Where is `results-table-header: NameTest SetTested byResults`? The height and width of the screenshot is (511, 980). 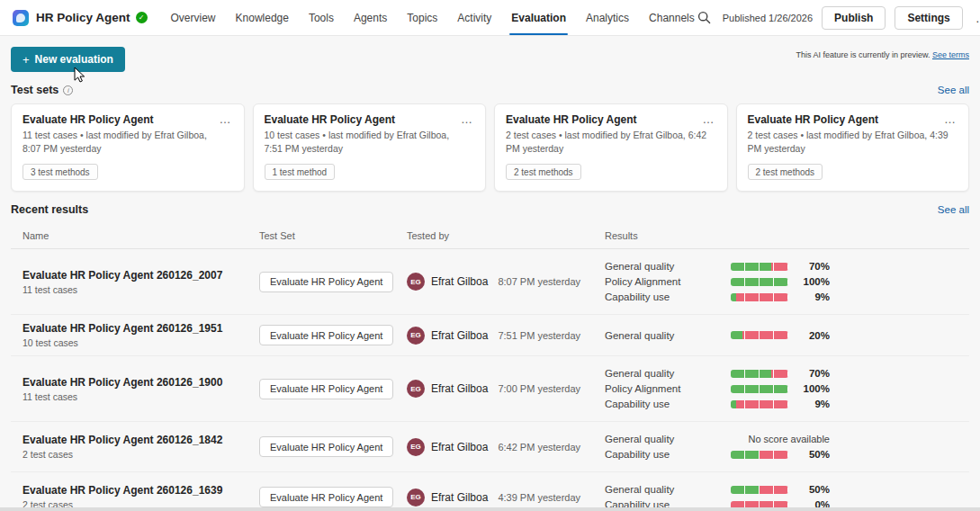 results-table-header: NameTest SetTested byResults is located at coordinates (490, 236).